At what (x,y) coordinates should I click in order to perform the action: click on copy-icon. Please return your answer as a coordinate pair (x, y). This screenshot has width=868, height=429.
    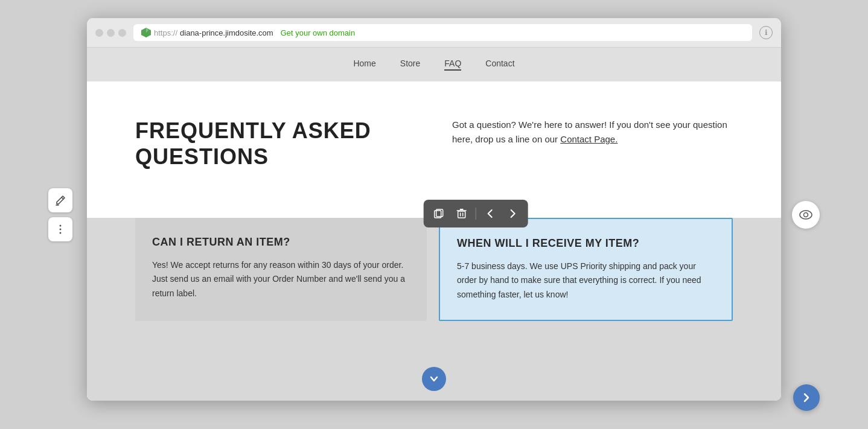
    Looking at the image, I should click on (439, 214).